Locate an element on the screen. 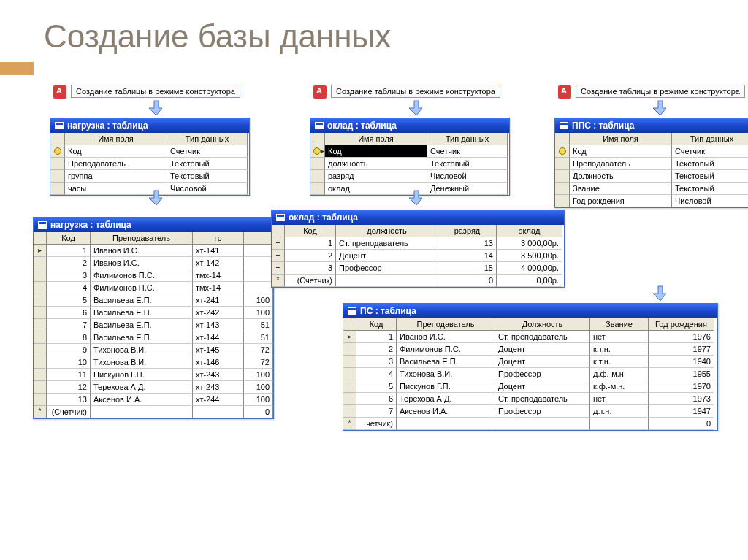  table-cell: 3 500,00р. is located at coordinates (530, 256).